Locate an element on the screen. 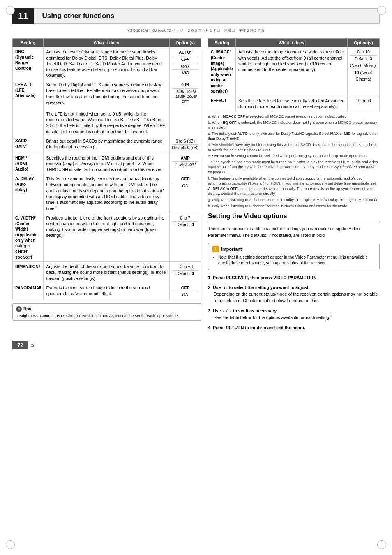  table-row: SACDGAINd Brings out detail in SACDs by … is located at coordinates (107, 145).